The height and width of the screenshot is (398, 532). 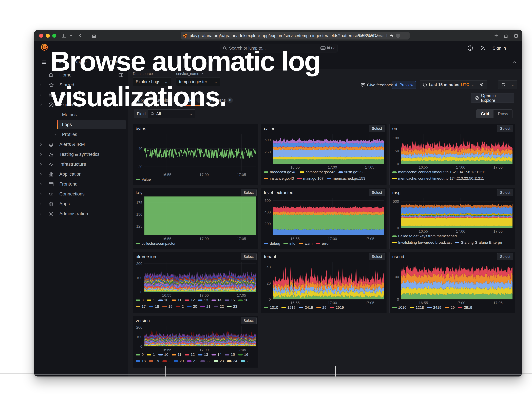 I want to click on sidebar-item-apps: Apps, so click(x=81, y=204).